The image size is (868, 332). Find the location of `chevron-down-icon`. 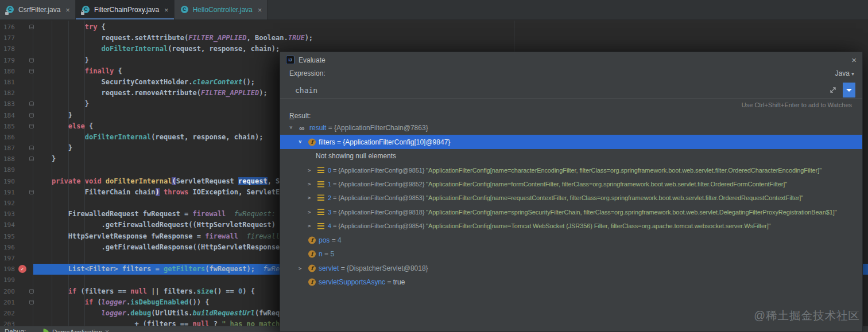

chevron-down-icon is located at coordinates (853, 73).